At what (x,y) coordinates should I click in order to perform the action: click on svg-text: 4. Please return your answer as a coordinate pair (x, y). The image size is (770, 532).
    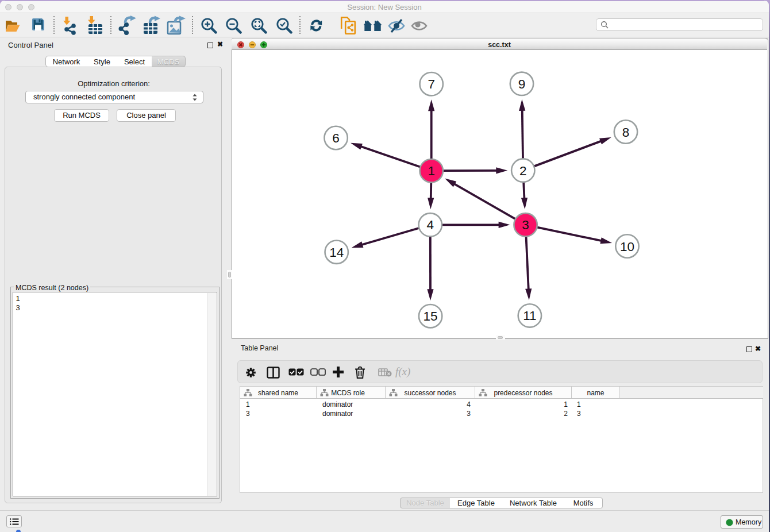
    Looking at the image, I should click on (431, 225).